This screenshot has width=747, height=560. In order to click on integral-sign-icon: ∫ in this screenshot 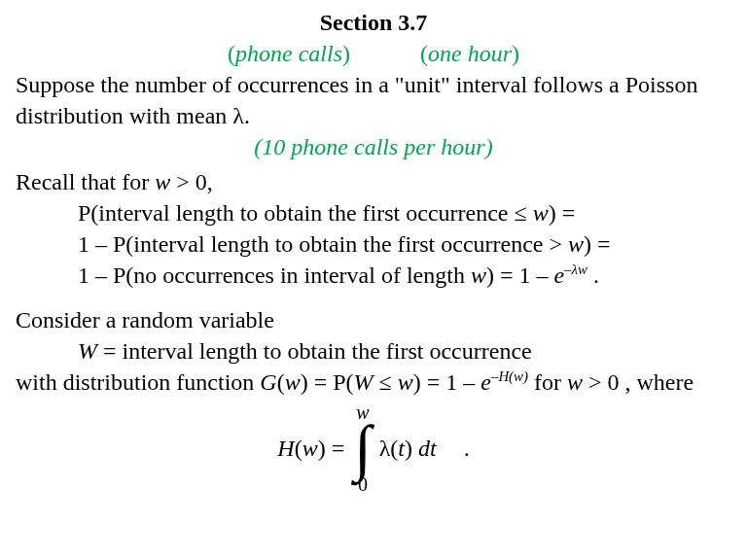, I will do `click(363, 448)`.